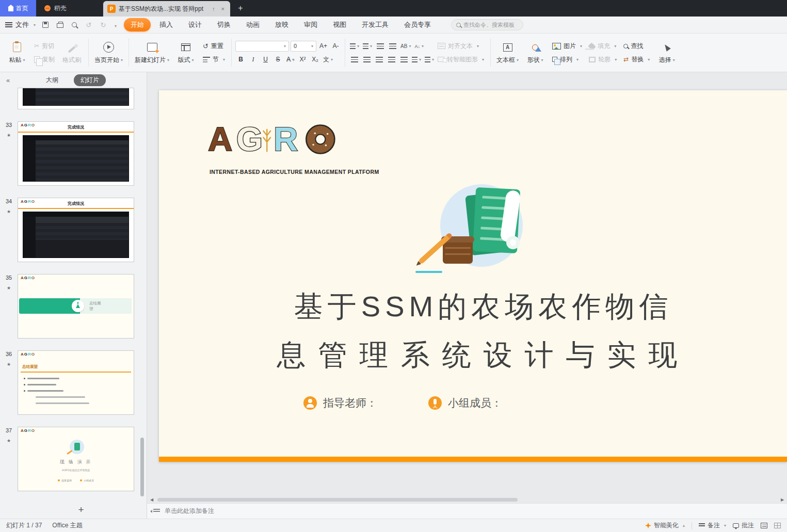 This screenshot has height=532, width=787. What do you see at coordinates (89, 25) in the screenshot?
I see `undo-button: ↺` at bounding box center [89, 25].